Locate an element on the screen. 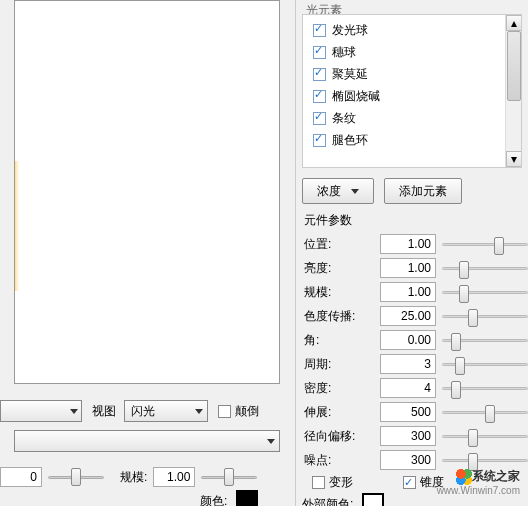  view-dropdown: 闪光 is located at coordinates (166, 411).